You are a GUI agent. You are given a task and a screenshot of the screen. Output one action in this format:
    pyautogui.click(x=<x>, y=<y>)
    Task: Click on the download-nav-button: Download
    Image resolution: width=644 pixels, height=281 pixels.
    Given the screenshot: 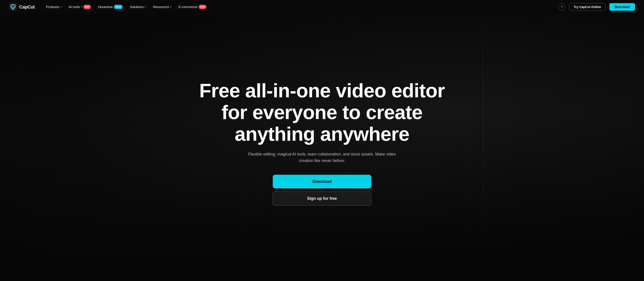 What is the action you would take?
    pyautogui.click(x=622, y=7)
    